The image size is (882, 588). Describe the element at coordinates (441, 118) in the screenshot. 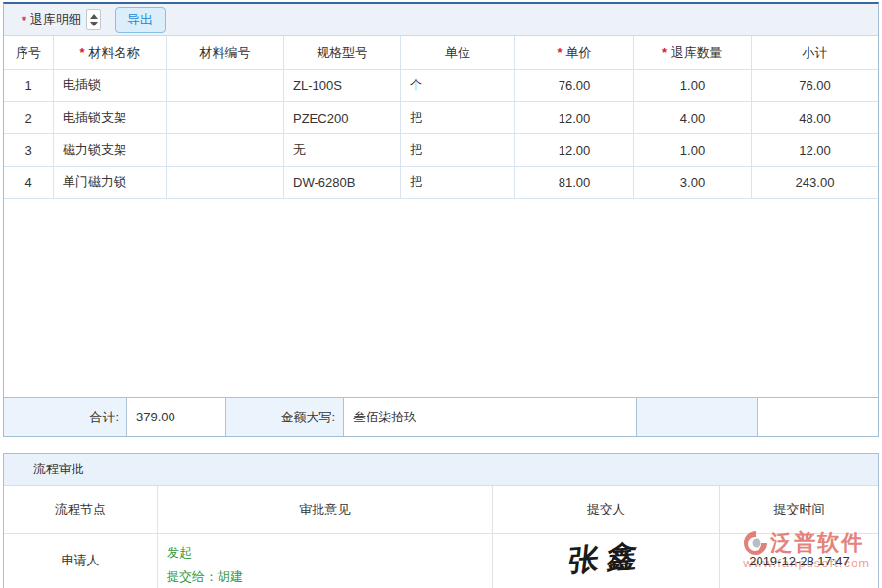

I see `table-row: 2 电插锁支架 PZEC200 把 12.00 4.00 48.00` at that location.